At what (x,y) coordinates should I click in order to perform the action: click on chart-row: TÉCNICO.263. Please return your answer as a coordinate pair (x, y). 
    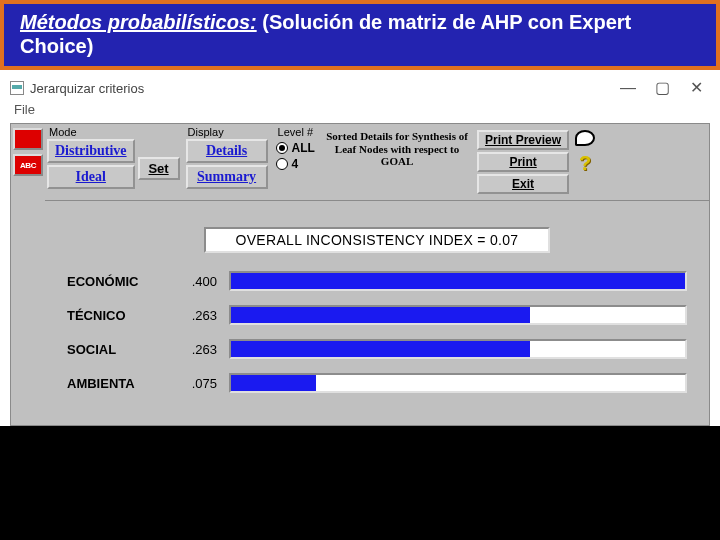
    Looking at the image, I should click on (377, 315).